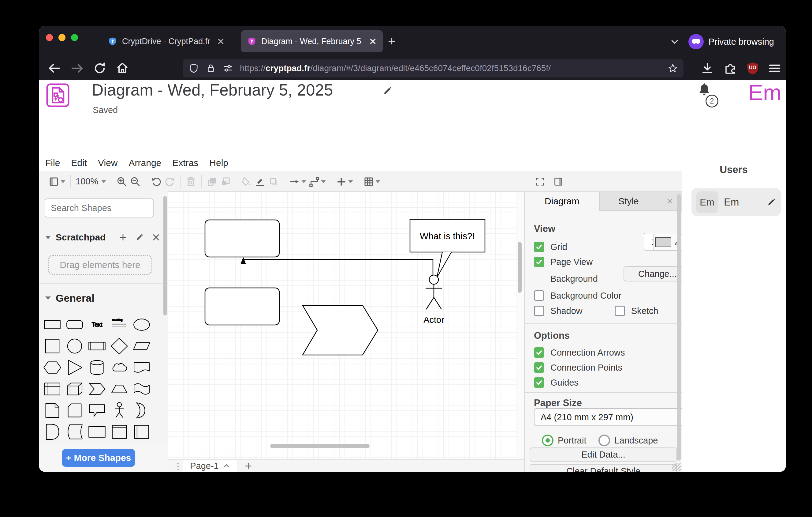  What do you see at coordinates (75, 346) in the screenshot?
I see `shape-circle` at bounding box center [75, 346].